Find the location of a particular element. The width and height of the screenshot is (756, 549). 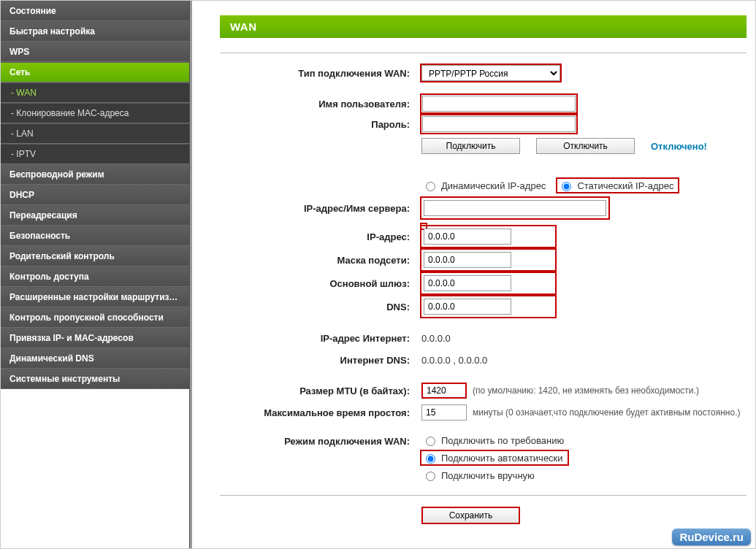

gateway-label: Основной шлюз: is located at coordinates (321, 283).